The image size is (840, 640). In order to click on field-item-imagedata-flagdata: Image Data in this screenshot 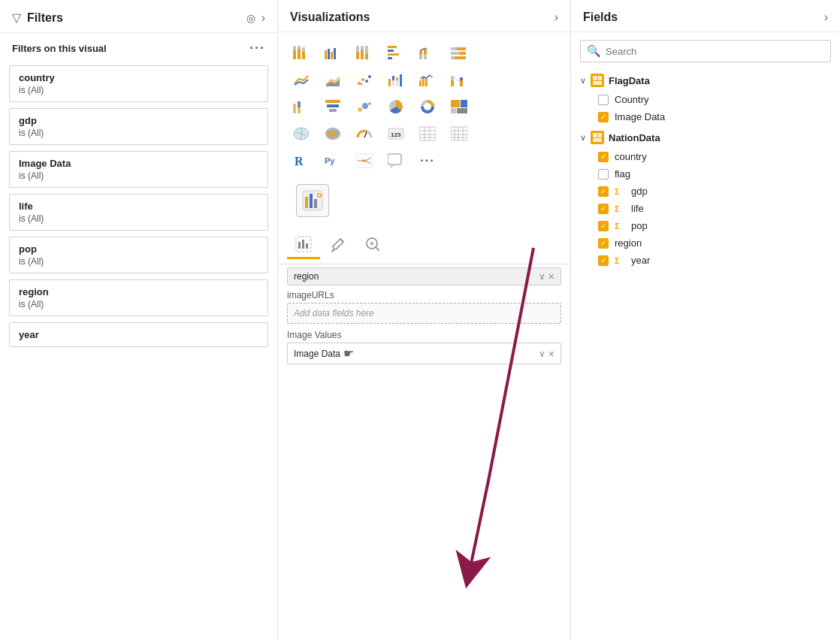, I will do `click(706, 117)`.